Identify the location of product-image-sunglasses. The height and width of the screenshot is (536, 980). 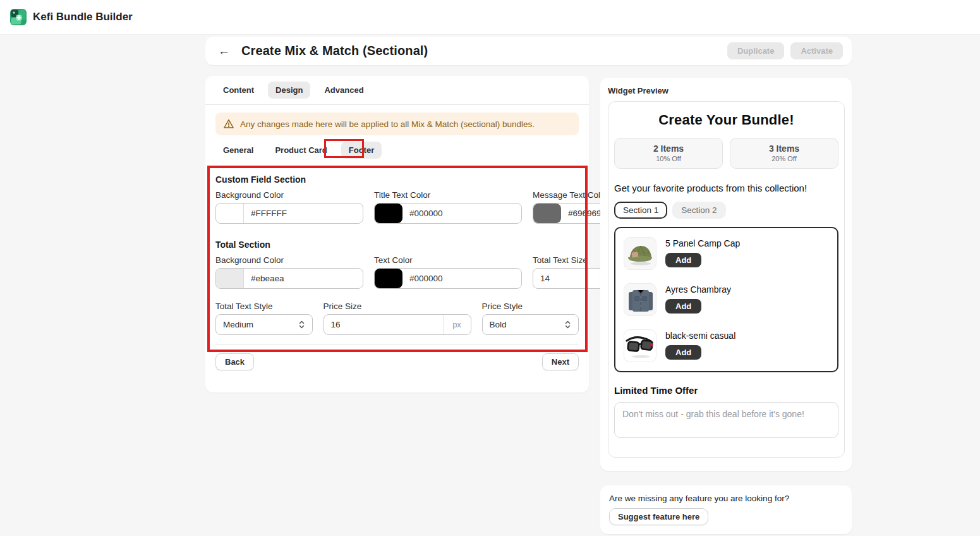
(640, 346).